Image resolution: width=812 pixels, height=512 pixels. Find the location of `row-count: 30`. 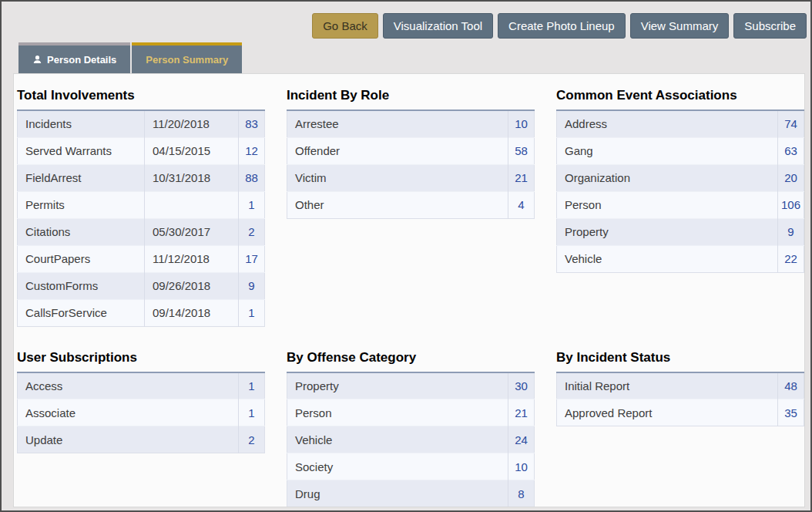

row-count: 30 is located at coordinates (522, 386).